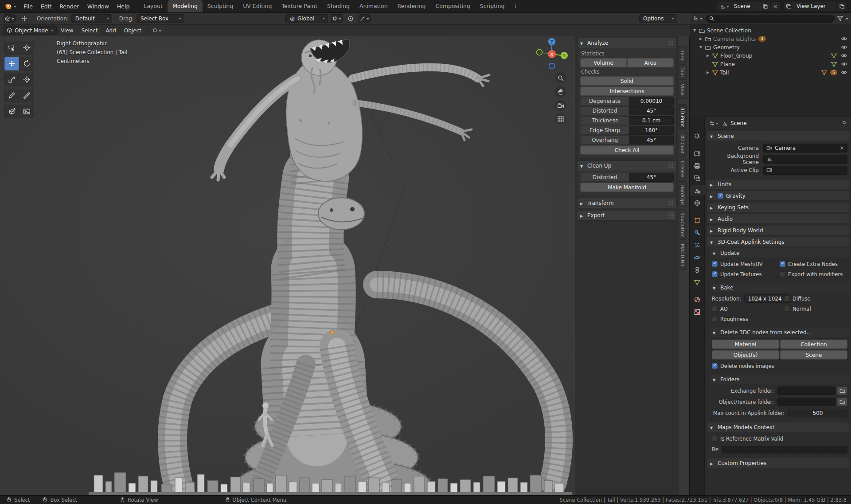 Image resolution: width=851 pixels, height=504 pixels. Describe the element at coordinates (157, 31) in the screenshot. I see `tool-options-dropdown` at that location.